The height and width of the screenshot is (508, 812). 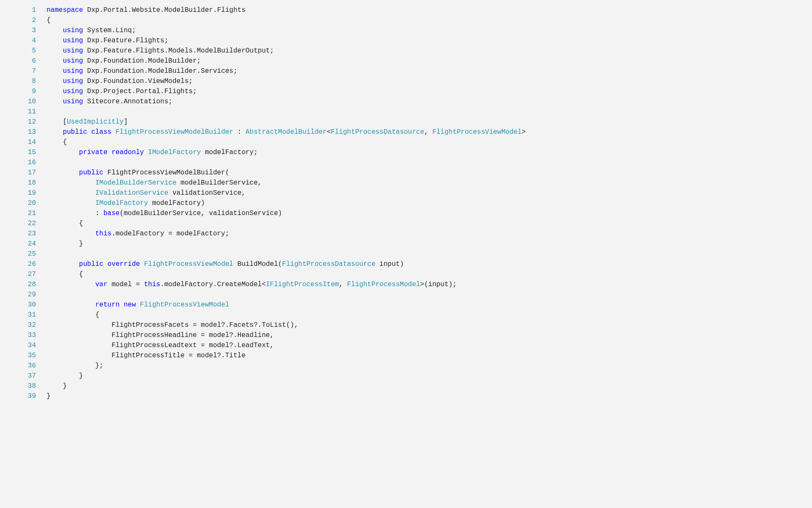 What do you see at coordinates (406, 396) in the screenshot?
I see `code-line: 39}` at bounding box center [406, 396].